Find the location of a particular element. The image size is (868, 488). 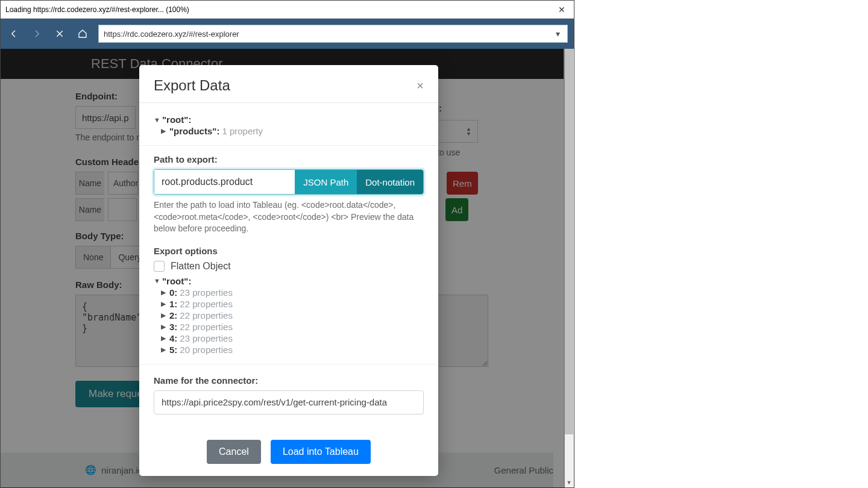

preview-item-key: 5: is located at coordinates (174, 349).